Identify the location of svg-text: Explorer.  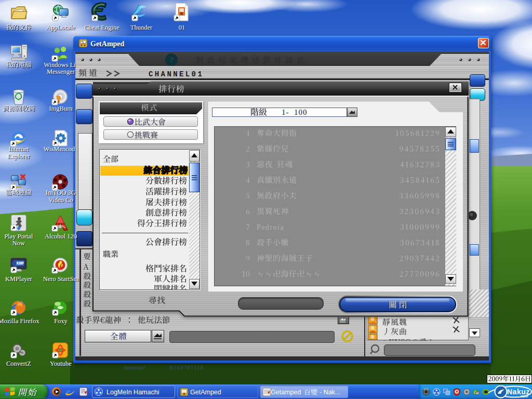
(19, 156).